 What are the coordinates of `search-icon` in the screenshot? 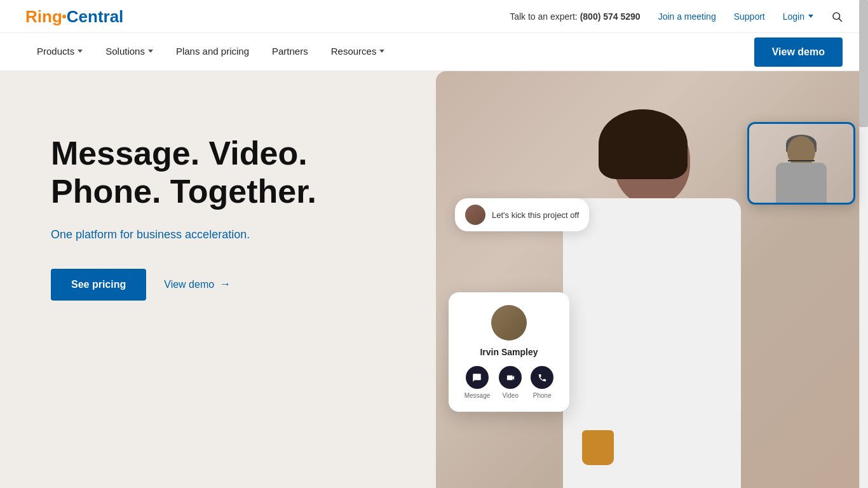 It's located at (837, 17).